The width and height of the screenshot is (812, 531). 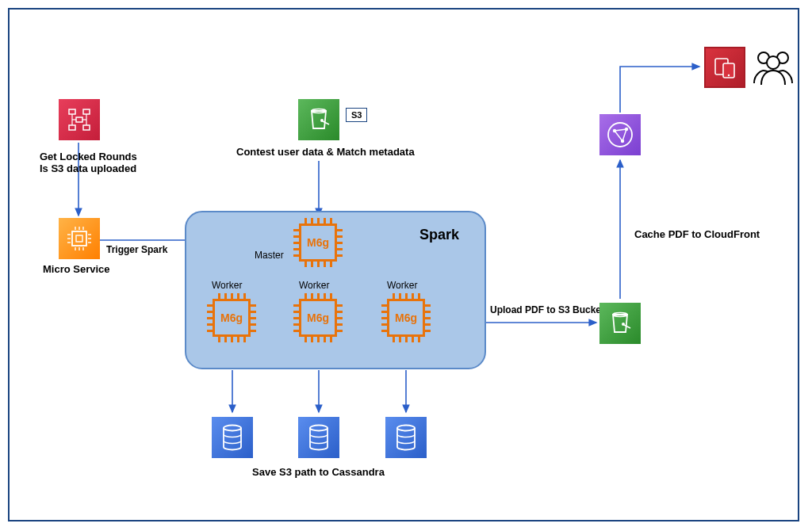 I want to click on microservice-label: Micro Service, so click(x=76, y=269).